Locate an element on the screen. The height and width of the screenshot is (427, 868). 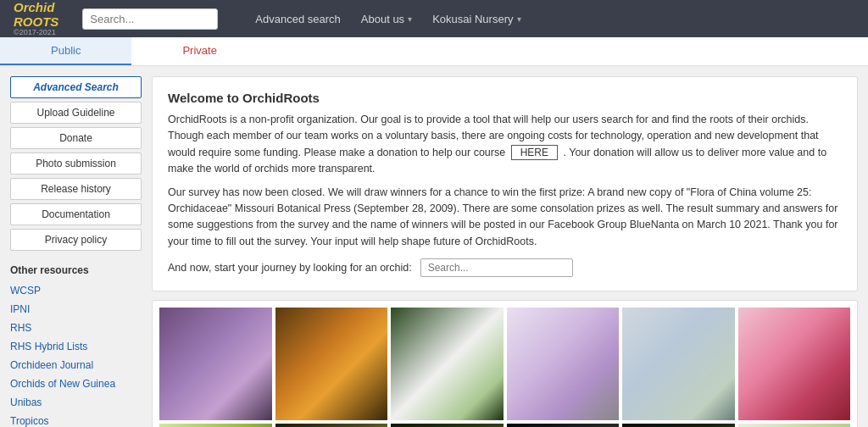
link-unibas: Unibas is located at coordinates (76, 402).